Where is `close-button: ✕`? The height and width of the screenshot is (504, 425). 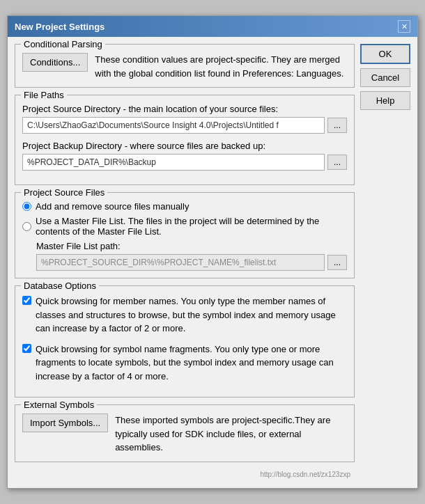 close-button: ✕ is located at coordinates (404, 26).